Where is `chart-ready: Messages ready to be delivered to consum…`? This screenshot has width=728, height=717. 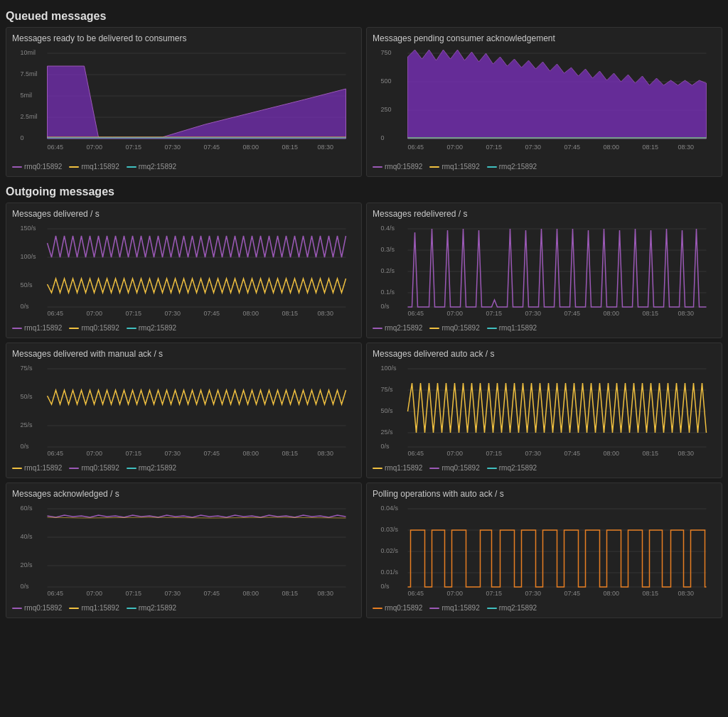
chart-ready: Messages ready to be delivered to consum… is located at coordinates (183, 102).